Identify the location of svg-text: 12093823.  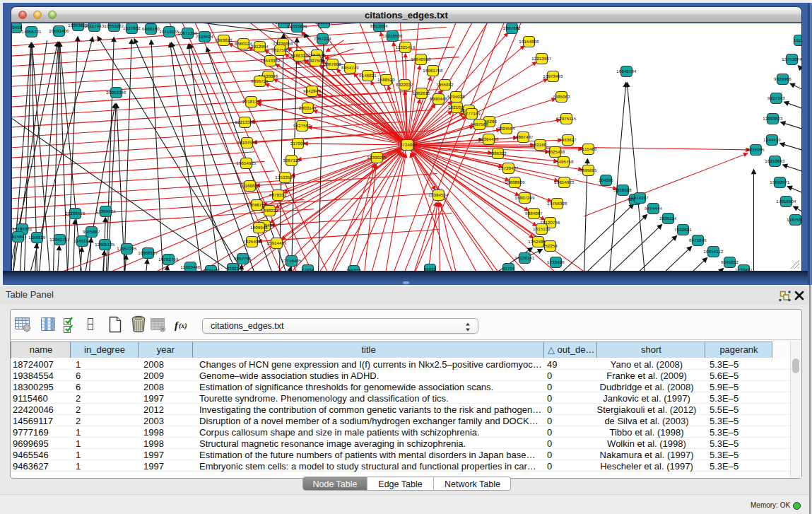
(773, 119).